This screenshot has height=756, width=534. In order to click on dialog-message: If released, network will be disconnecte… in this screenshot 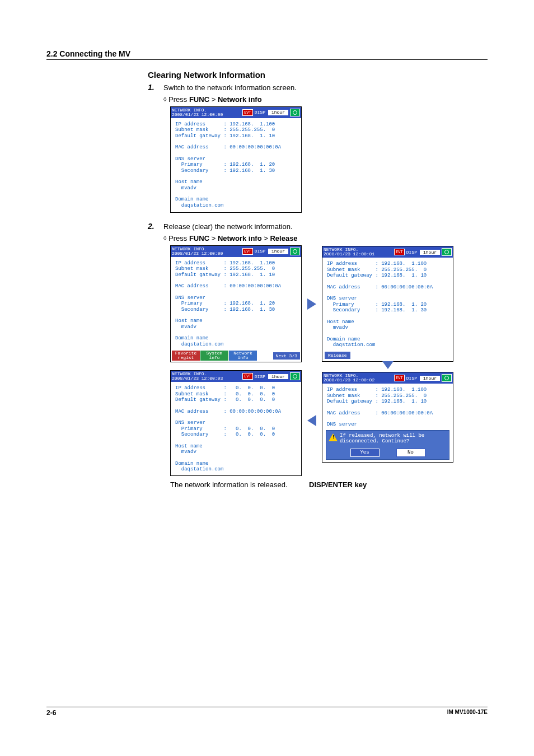, I will do `click(382, 439)`.